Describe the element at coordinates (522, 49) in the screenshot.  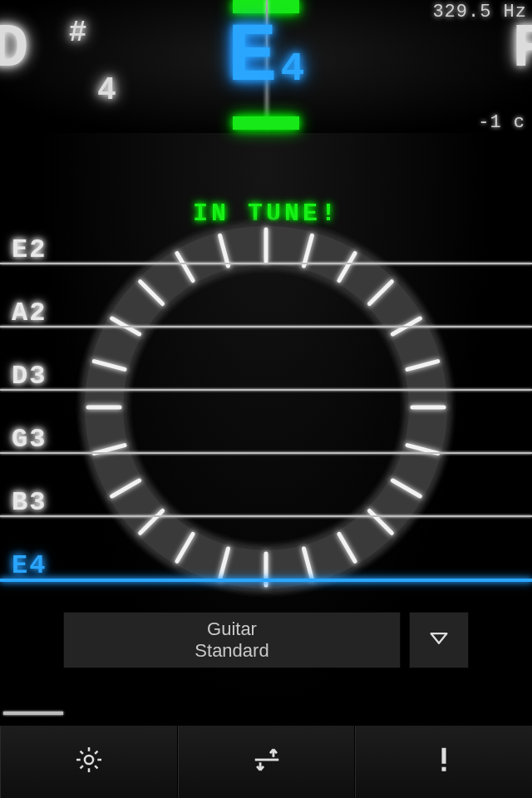
I see `next-note-letter: F` at that location.